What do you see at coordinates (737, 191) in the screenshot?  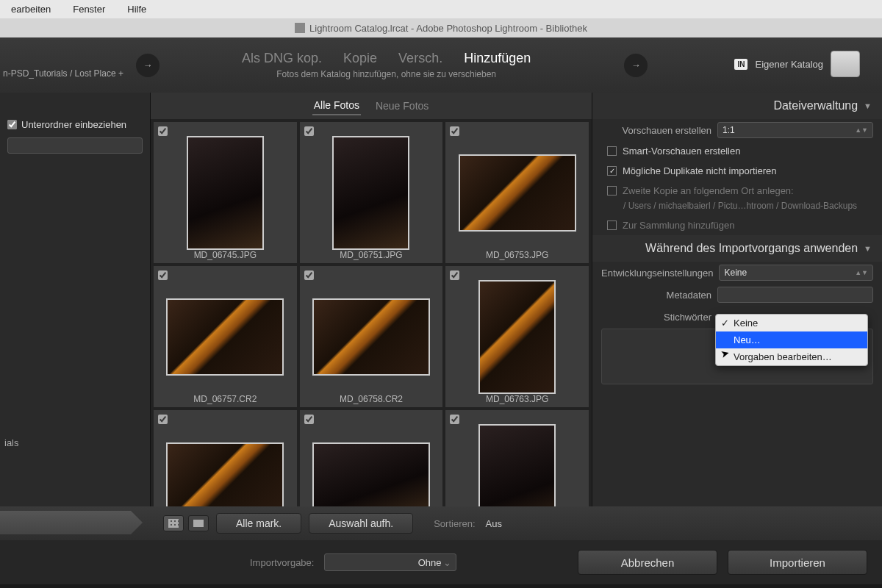 I see `second-copy-row: Zweite Kopie an folgendem Ort anlegen:` at bounding box center [737, 191].